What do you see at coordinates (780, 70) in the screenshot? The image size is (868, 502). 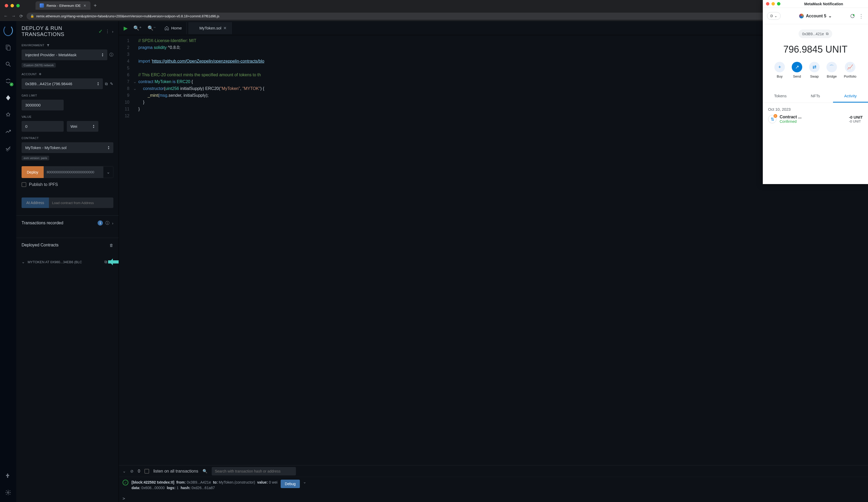 I see `mm-buy-button: +Buy` at bounding box center [780, 70].